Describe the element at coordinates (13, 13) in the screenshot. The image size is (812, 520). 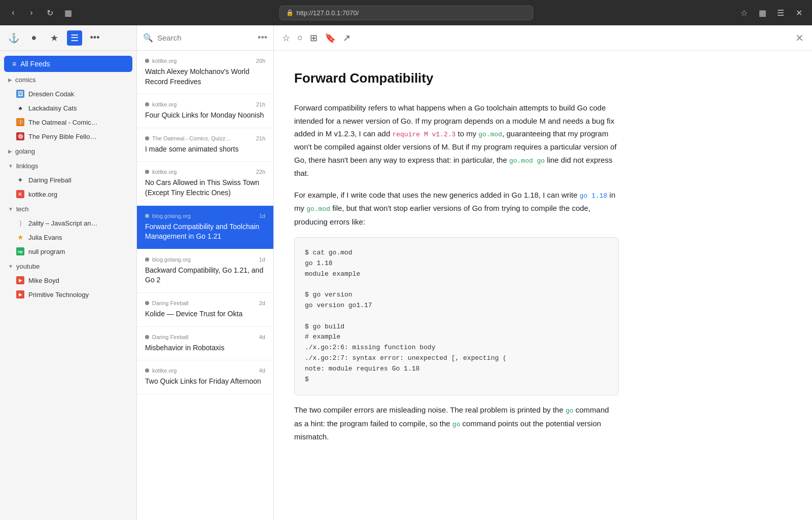
I see `back-button: ‹` at that location.